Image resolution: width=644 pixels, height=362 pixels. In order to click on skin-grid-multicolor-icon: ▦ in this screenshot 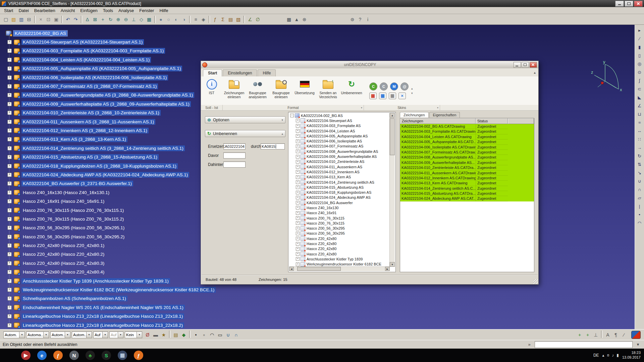, I will do `click(373, 96)`.